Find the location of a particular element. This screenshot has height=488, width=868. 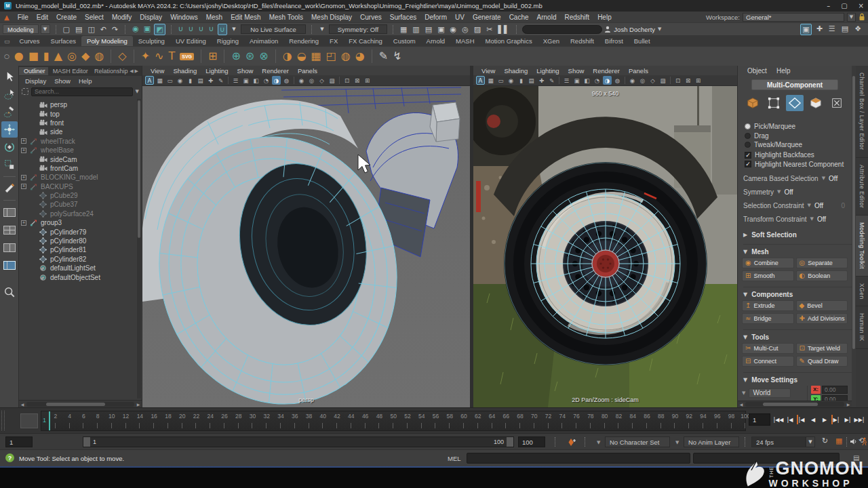

section-header-tools: ▼Tools is located at coordinates (797, 335).